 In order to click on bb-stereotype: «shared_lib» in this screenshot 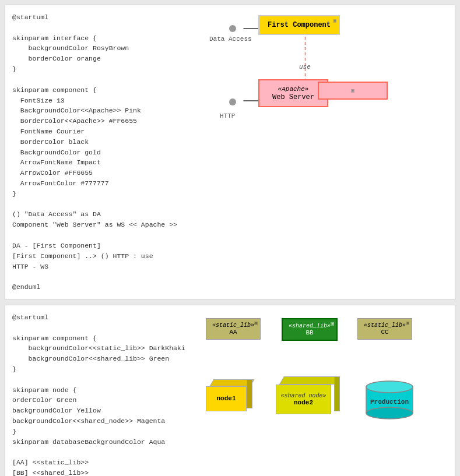, I will do `click(310, 326)`.